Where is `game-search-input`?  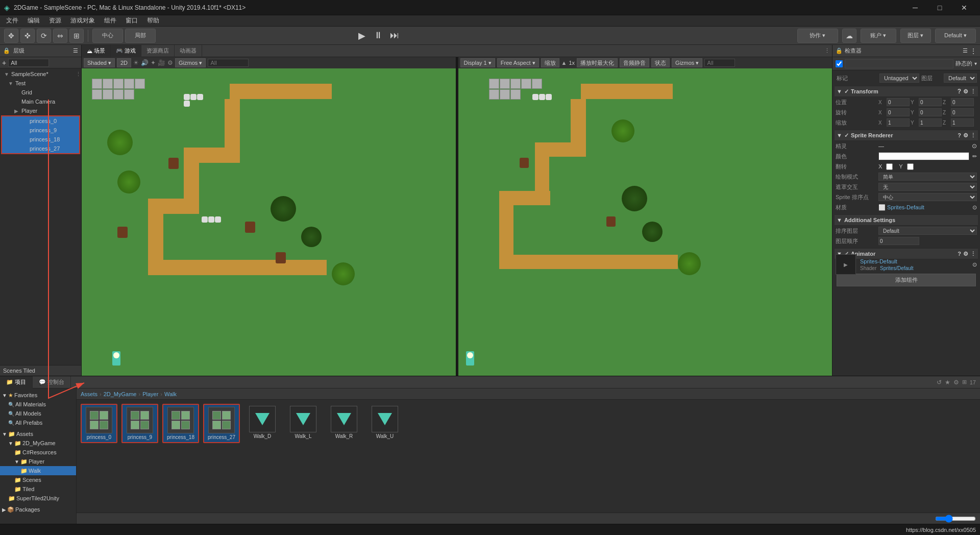
game-search-input is located at coordinates (720, 63).